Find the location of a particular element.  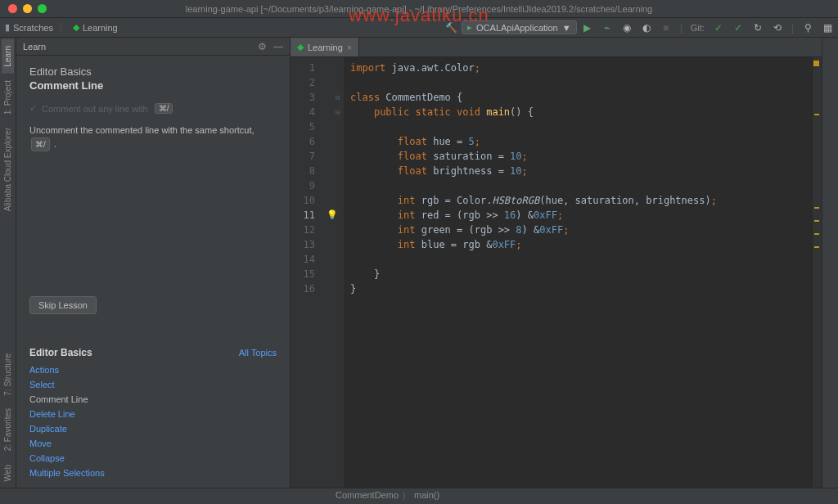

rail-tab-structure: 7: Structure is located at coordinates (8, 375).